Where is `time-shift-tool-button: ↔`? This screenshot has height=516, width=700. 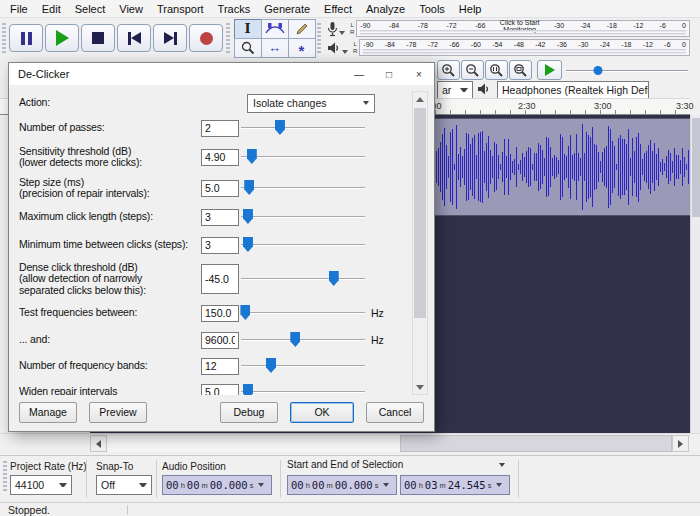
time-shift-tool-button: ↔ is located at coordinates (275, 48).